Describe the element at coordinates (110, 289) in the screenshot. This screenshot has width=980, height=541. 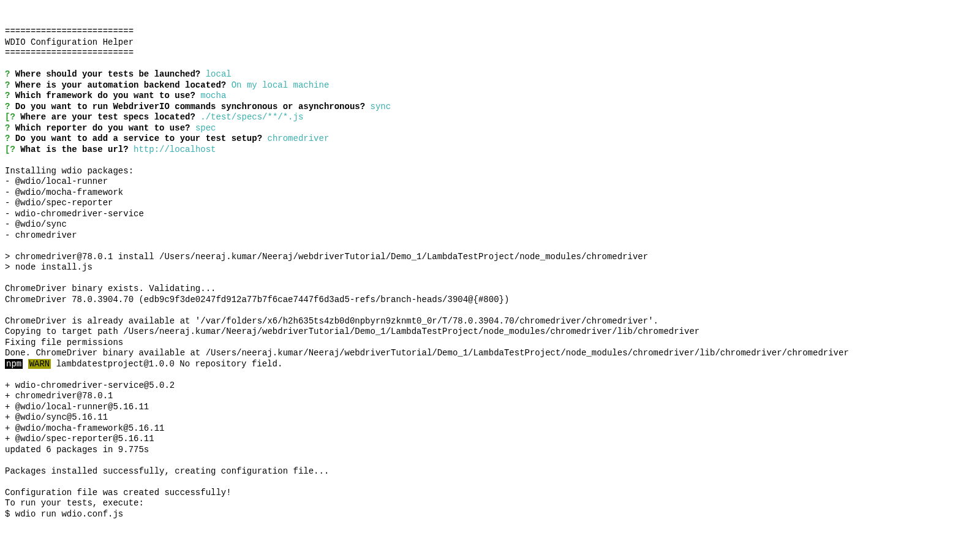
I see `output-line: ChromeDriver binary exists. Validating..…` at that location.